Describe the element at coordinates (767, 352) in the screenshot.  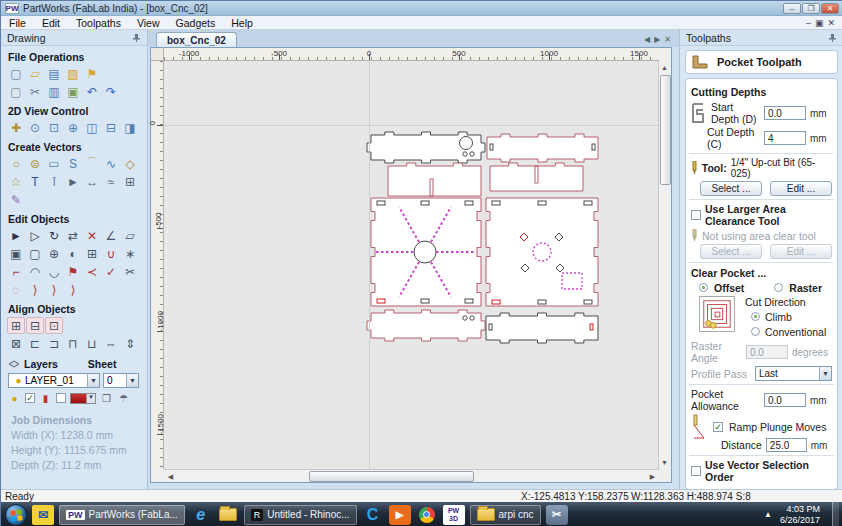
I see `raster-angle-input: 0.0` at that location.